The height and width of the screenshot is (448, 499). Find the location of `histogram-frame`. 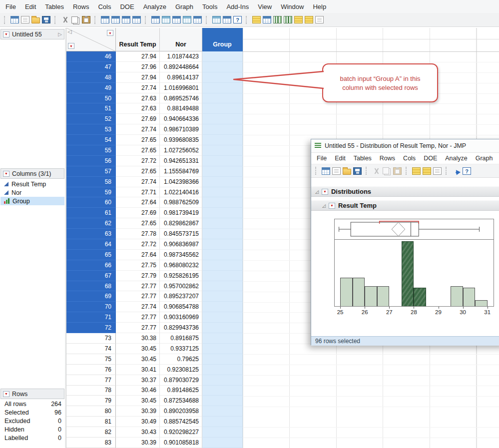

histogram-frame is located at coordinates (414, 273).